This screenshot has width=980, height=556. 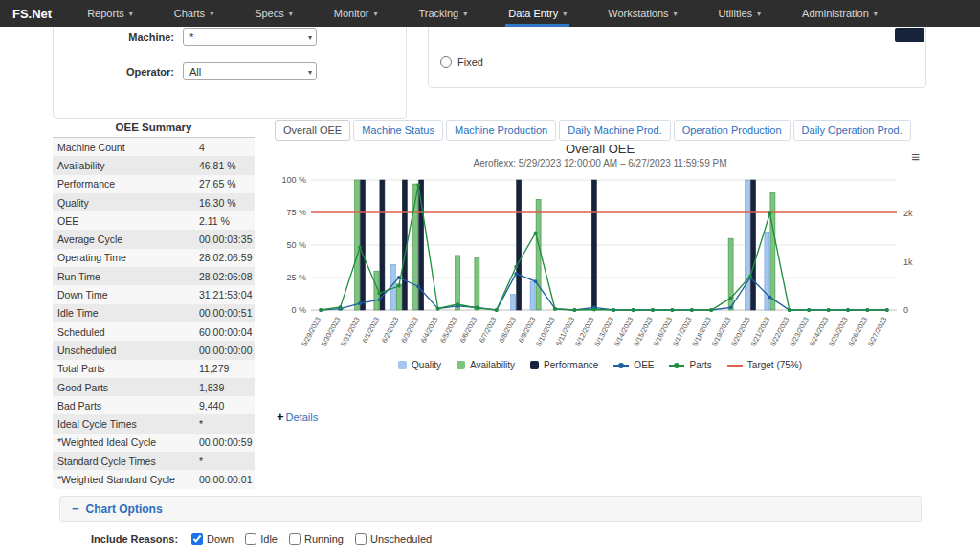 What do you see at coordinates (124, 277) in the screenshot?
I see `row-label: Run Time` at bounding box center [124, 277].